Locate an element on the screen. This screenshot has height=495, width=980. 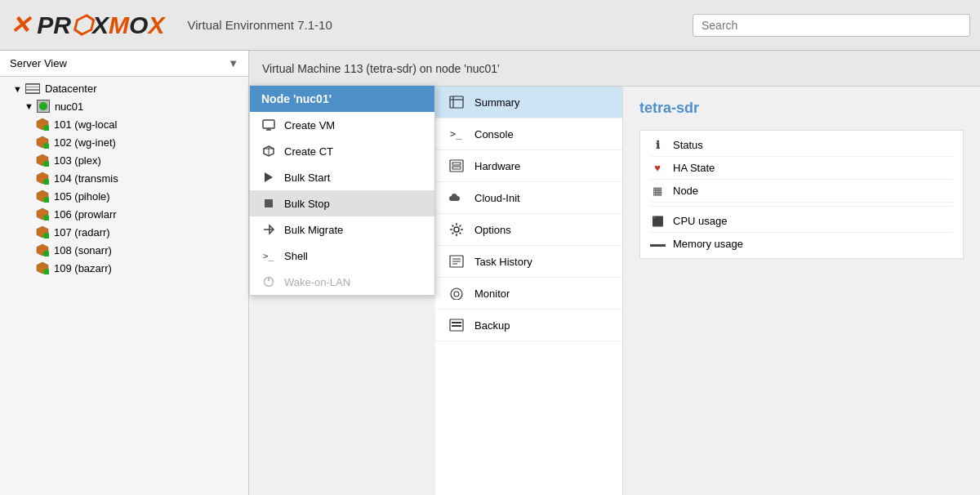
monitor-icon is located at coordinates (269, 125).